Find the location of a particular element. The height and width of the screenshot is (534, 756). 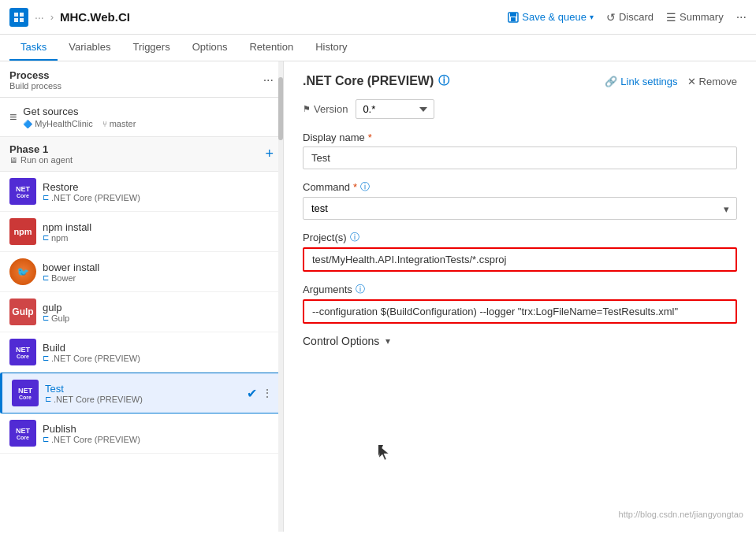

get-sources-branch: ⑂ master is located at coordinates (120, 124).